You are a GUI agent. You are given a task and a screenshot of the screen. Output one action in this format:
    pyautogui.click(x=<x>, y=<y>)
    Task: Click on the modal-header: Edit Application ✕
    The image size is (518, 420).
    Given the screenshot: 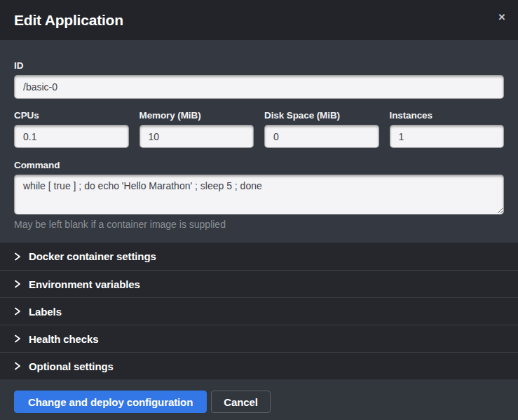 What is the action you would take?
    pyautogui.click(x=259, y=20)
    